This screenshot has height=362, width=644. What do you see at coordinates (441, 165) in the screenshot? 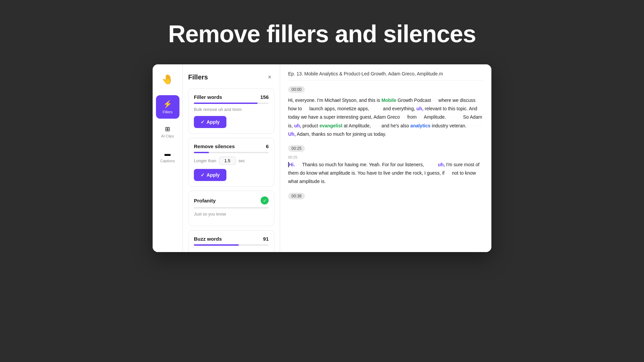
I see `filler-uh-4: uh,` at bounding box center [441, 165].